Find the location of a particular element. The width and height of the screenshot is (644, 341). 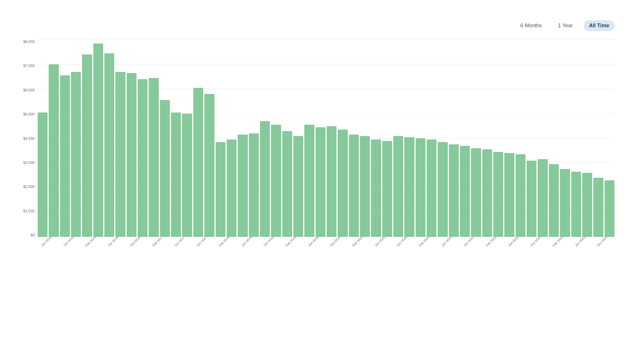

time-filter-6-months: 6 Months is located at coordinates (531, 26).